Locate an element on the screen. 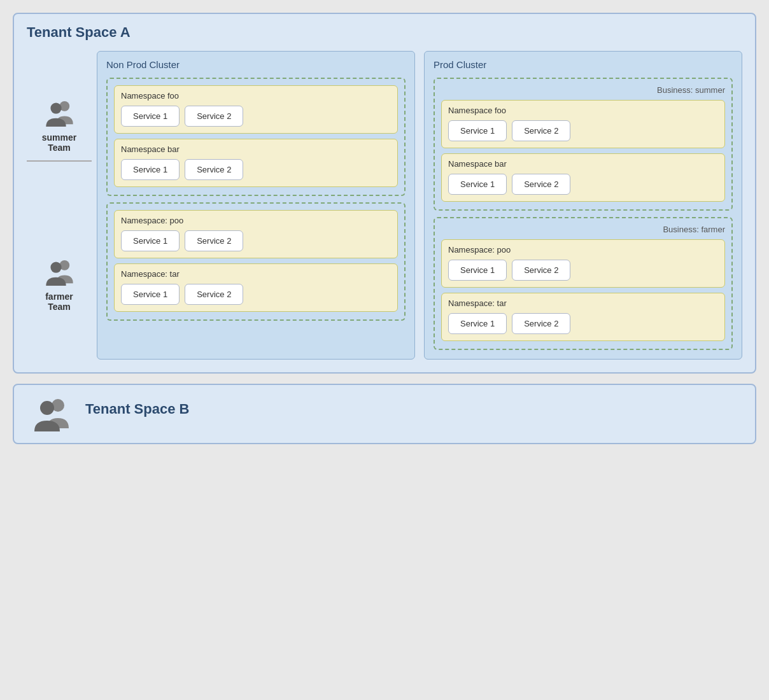  prod-ns-bar-title: Namespace bar is located at coordinates (583, 164).